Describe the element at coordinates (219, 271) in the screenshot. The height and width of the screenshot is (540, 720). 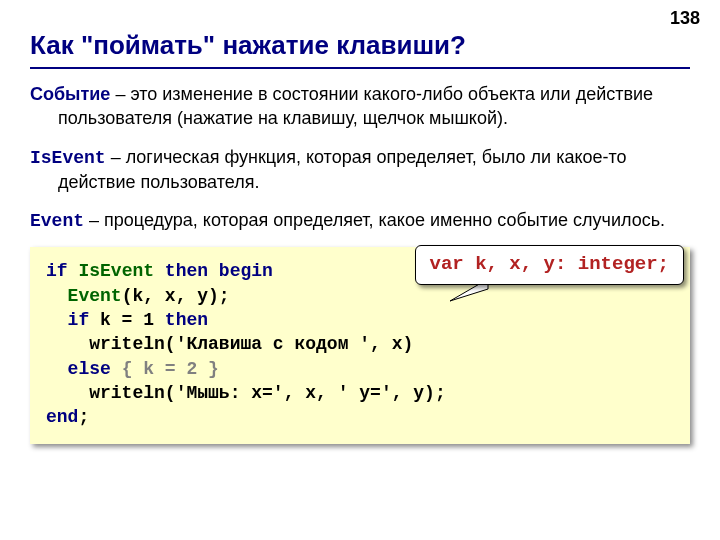
I see `kw-then-begin: then begin` at that location.